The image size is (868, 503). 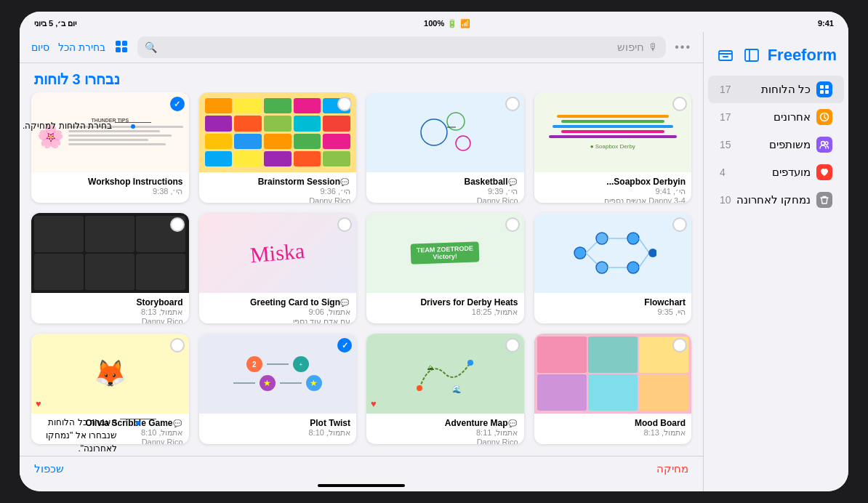 I want to click on board-date-olivia: אתמול, 8:10, so click(x=110, y=433).